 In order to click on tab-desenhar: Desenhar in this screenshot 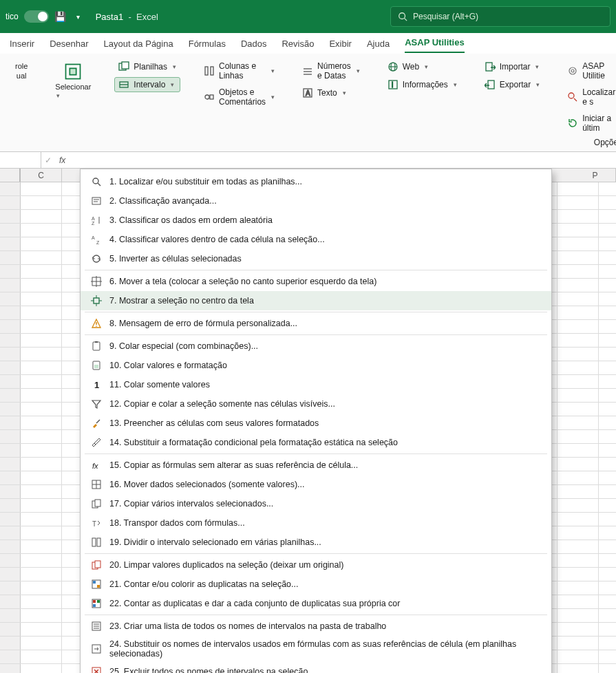, I will do `click(69, 44)`.